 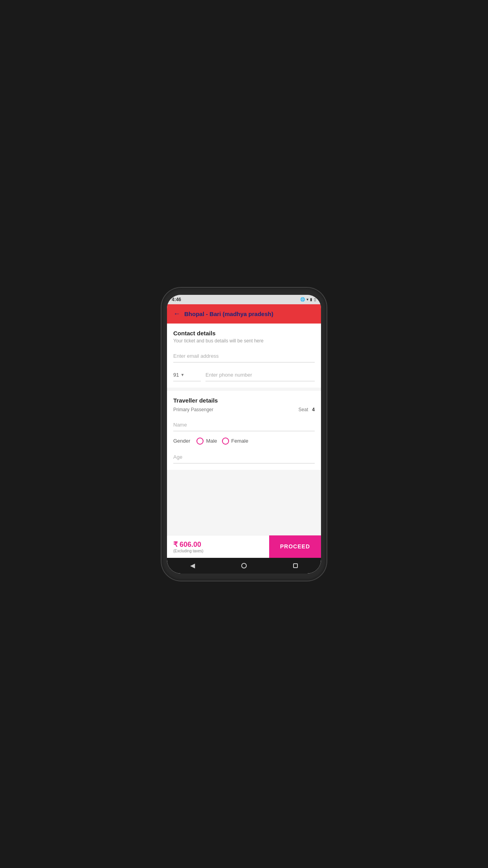 I want to click on phone-screen: 4:46 🌐 ▾ ▮ ▯ ← Bhopal - Bari (madhya pra…, so click(x=244, y=434).